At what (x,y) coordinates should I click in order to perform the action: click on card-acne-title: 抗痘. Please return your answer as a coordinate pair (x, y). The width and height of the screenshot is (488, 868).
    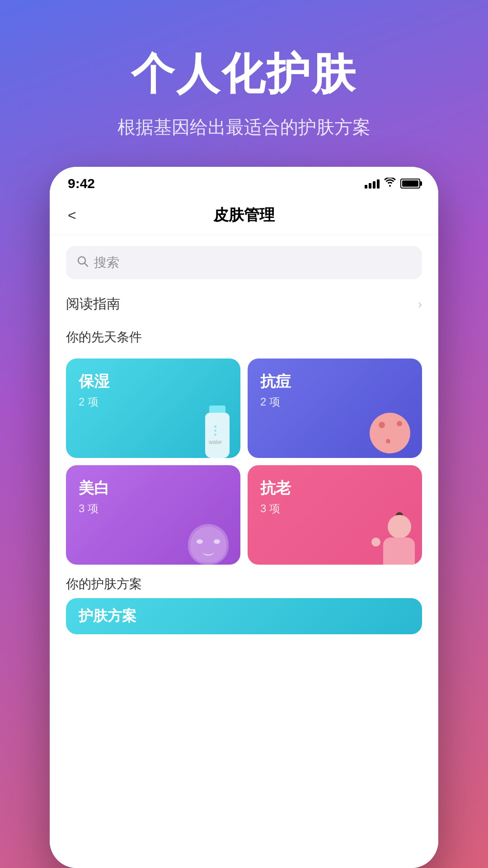
    Looking at the image, I should click on (335, 382).